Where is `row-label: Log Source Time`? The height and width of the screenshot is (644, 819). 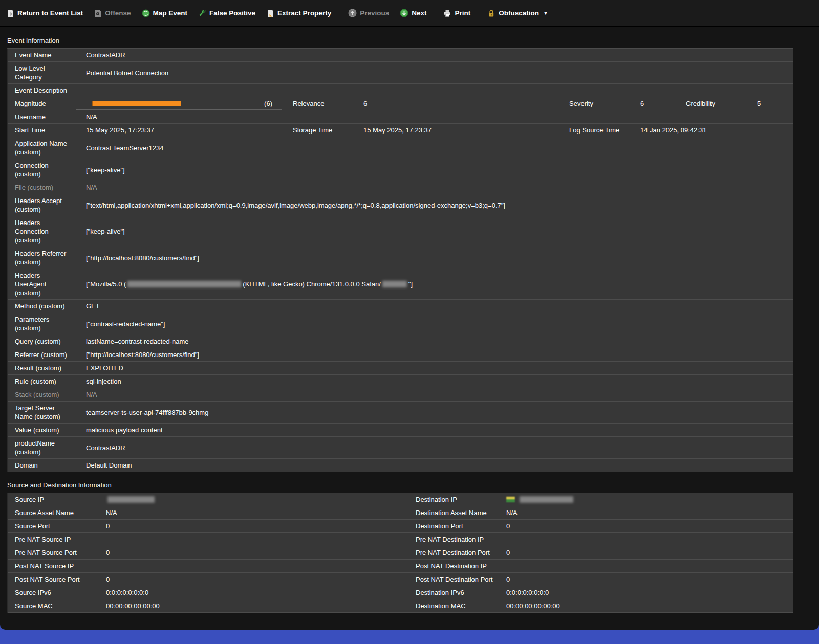 row-label: Log Source Time is located at coordinates (605, 130).